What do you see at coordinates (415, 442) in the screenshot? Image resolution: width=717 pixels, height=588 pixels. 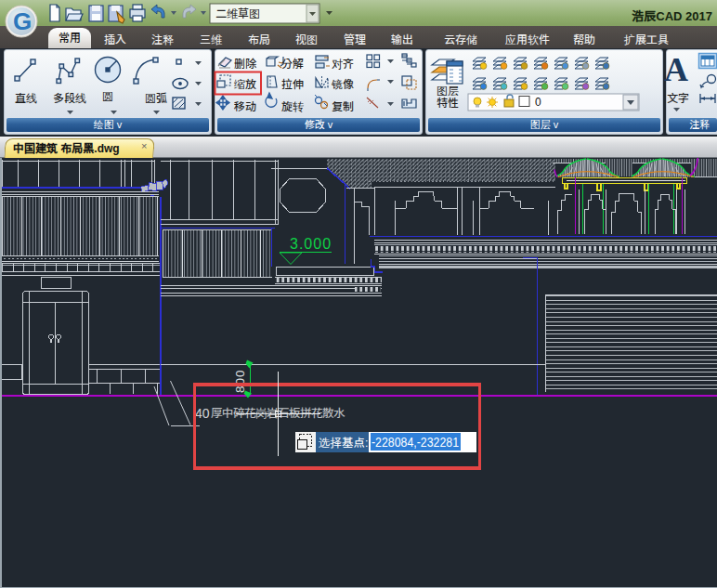 I see `svg-text: -228084,-232281` at bounding box center [415, 442].